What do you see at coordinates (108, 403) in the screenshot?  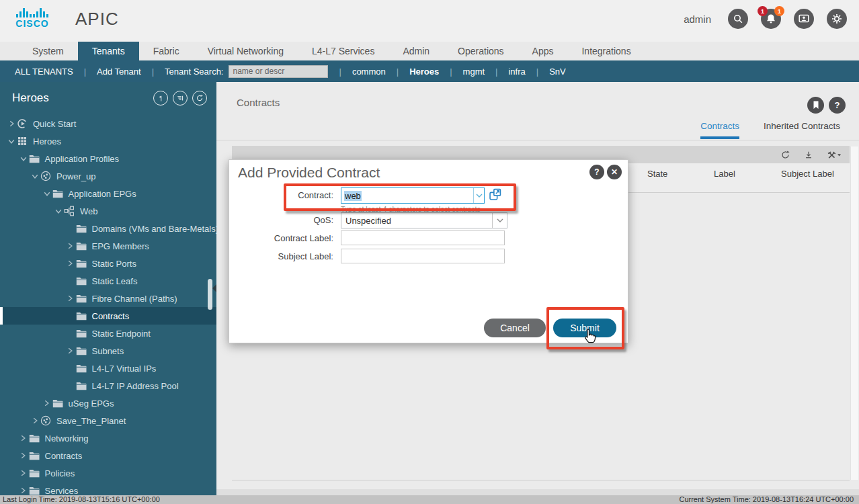 I see `tree-item-useg-epgs: uSeg EPGs` at bounding box center [108, 403].